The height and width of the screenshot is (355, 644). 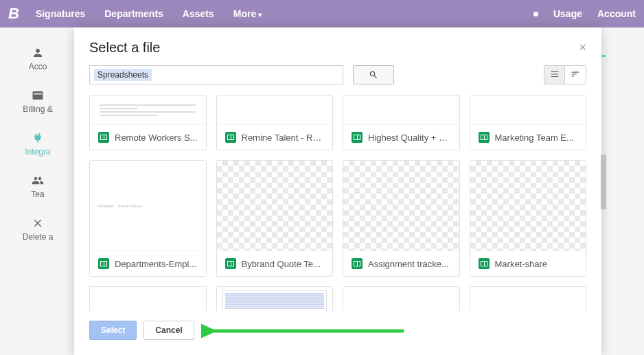 I want to click on sidebar-item-account: Acco, so click(x=38, y=59).